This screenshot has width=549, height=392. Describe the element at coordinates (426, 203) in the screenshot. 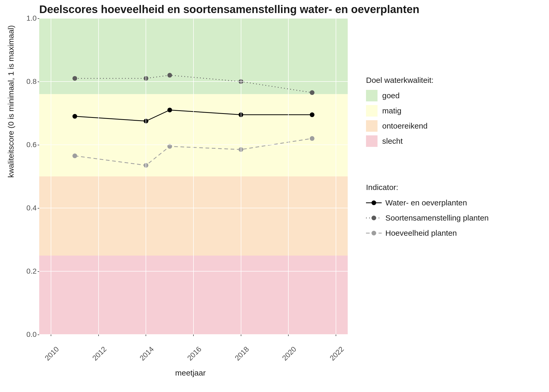

I see `legend-label: Water- en oeverplanten` at that location.